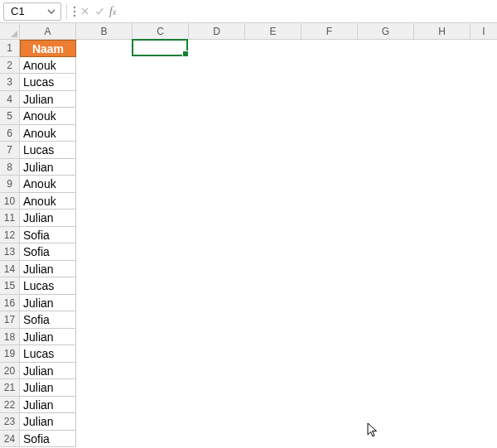  What do you see at coordinates (48, 202) in the screenshot?
I see `cell-a10: Anouk` at bounding box center [48, 202].